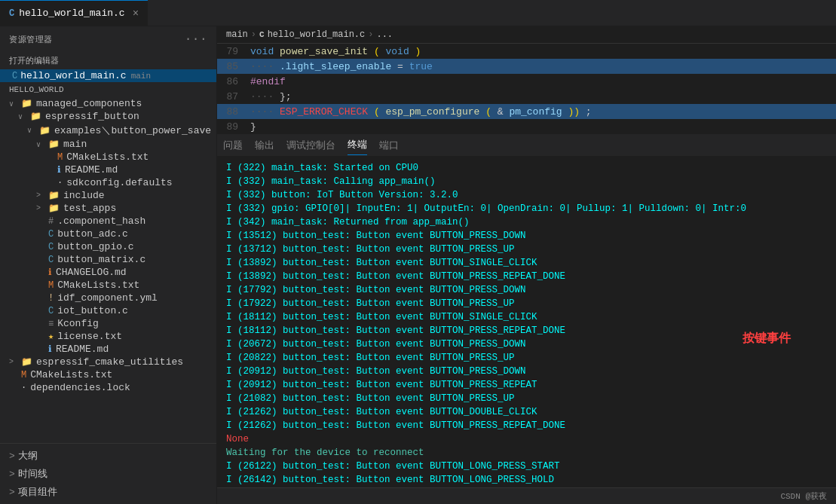  Describe the element at coordinates (262, 35) in the screenshot. I see `breadcrumb-c-icon: C` at that location.